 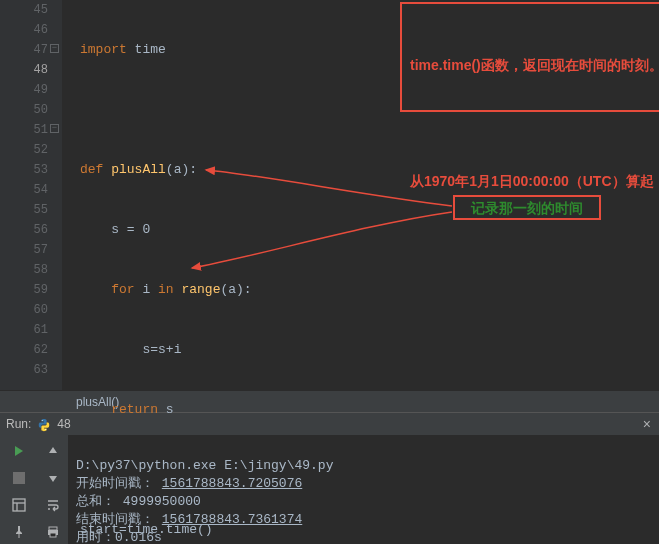 What do you see at coordinates (527, 208) in the screenshot?
I see `annotation-label: 记录那一刻的时间` at bounding box center [527, 208].